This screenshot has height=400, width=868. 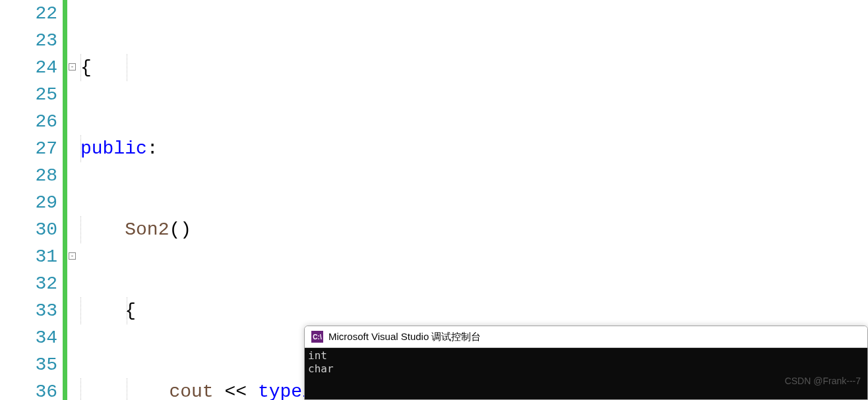 What do you see at coordinates (29, 389) in the screenshot?
I see `line-number: 36` at bounding box center [29, 389].